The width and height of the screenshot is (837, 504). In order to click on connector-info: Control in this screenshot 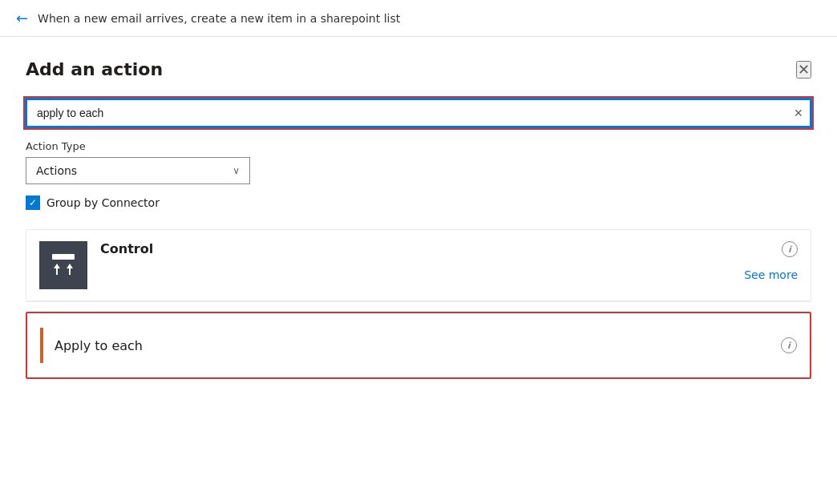, I will do `click(422, 250)`.